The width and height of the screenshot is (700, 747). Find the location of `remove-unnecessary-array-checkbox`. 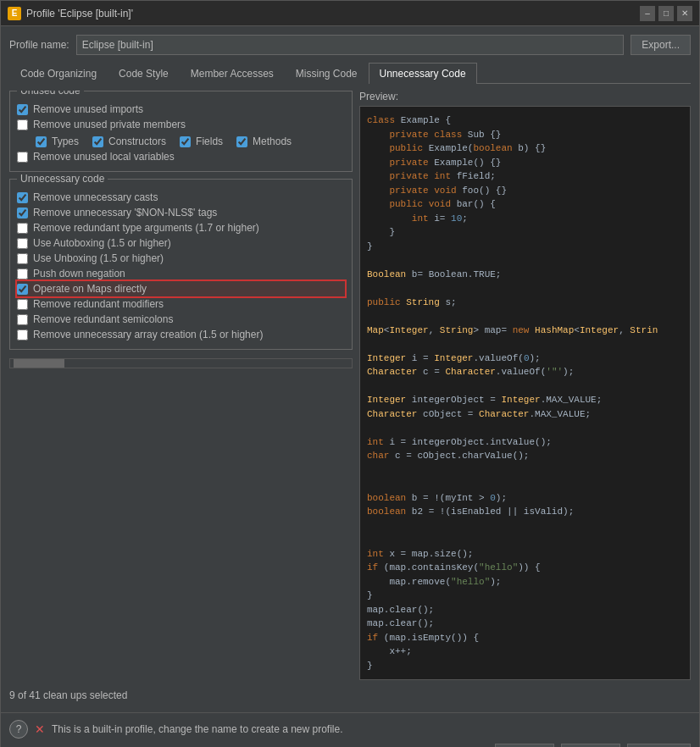

remove-unnecessary-array-checkbox is located at coordinates (22, 335).